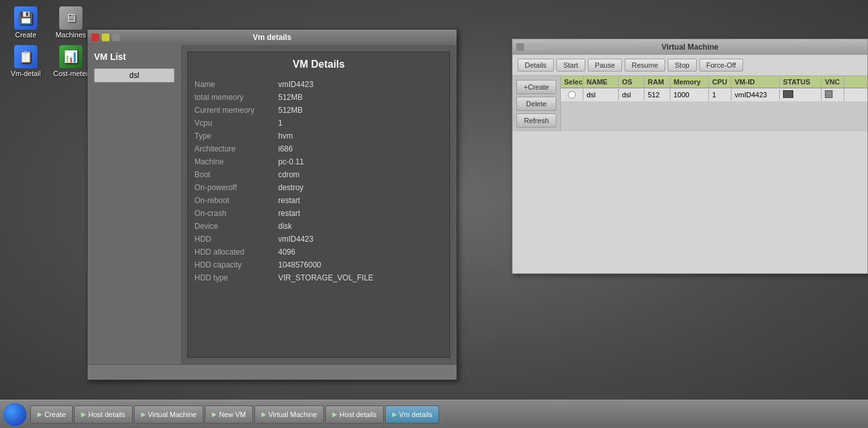 The width and height of the screenshot is (868, 428). Describe the element at coordinates (536, 104) in the screenshot. I see `delete-vm-button: Delete` at that location.